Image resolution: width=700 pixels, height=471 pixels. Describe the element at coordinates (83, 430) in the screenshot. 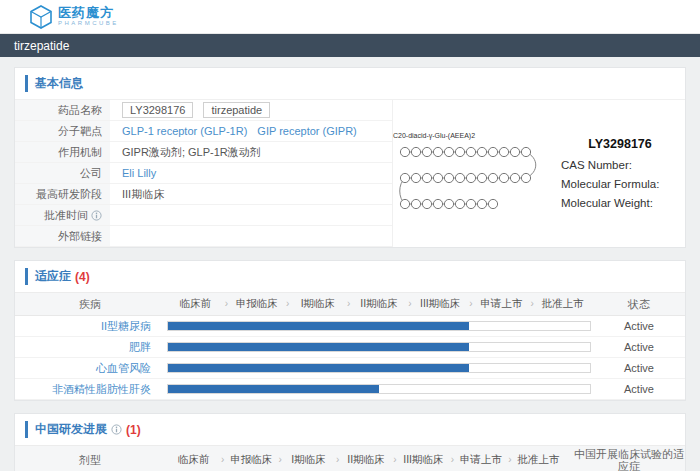

I see `china-rd-title-wrap: 中国研发进展 (1)` at that location.